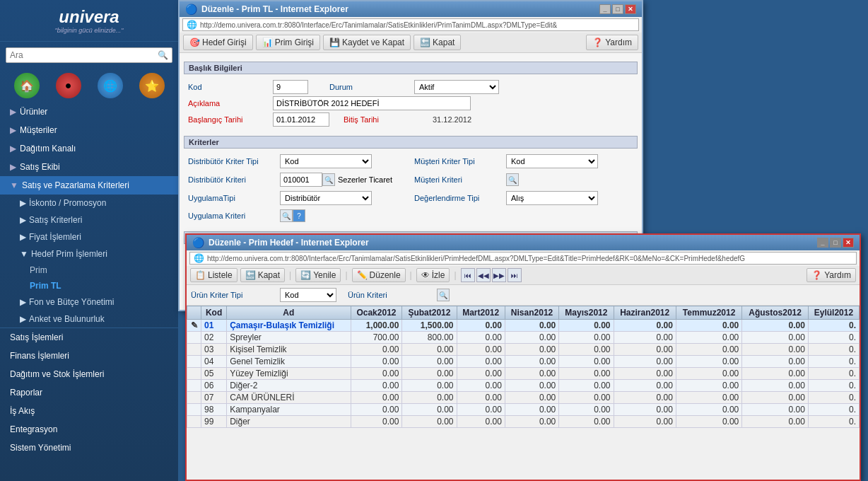 This screenshot has height=481, width=868. I want to click on cell-ocak: 700.00, so click(376, 338).